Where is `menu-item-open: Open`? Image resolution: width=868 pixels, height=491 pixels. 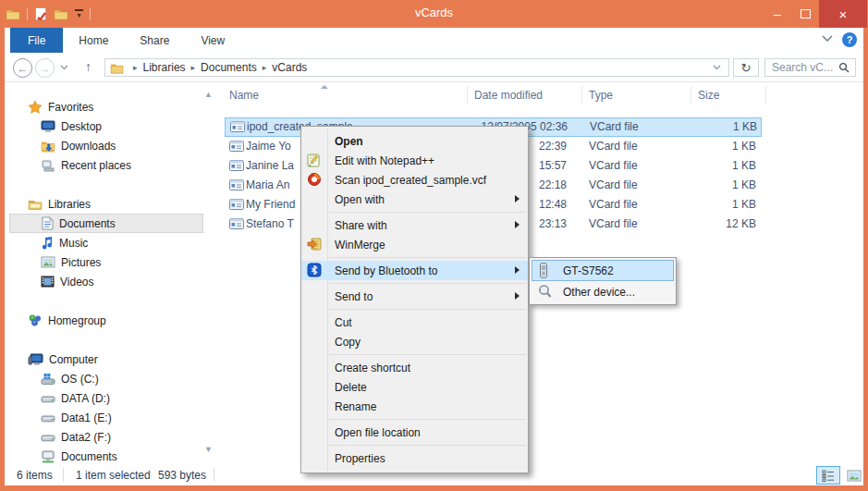 menu-item-open: Open is located at coordinates (414, 141).